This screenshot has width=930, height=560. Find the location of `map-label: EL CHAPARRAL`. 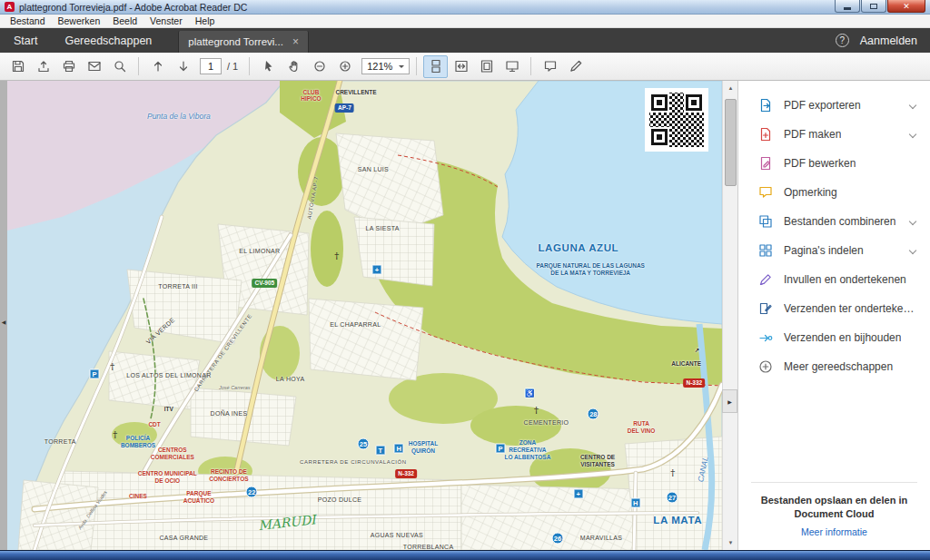

map-label: EL CHAPARRAL is located at coordinates (355, 325).